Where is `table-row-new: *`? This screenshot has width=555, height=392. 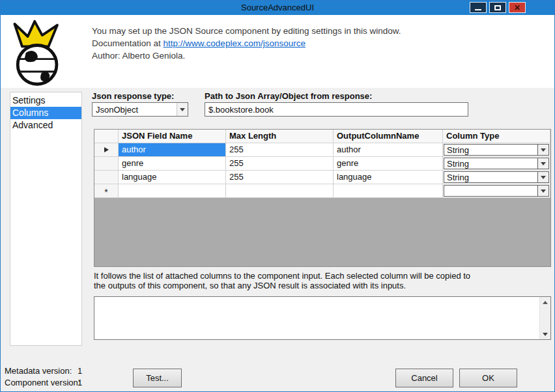
table-row-new: * is located at coordinates (322, 191).